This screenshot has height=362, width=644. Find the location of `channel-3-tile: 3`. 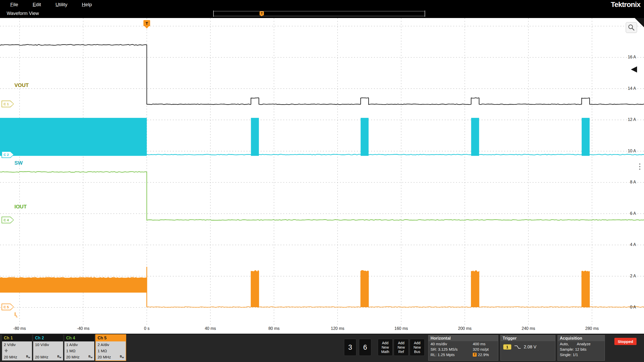

channel-3-tile: 3 is located at coordinates (350, 347).